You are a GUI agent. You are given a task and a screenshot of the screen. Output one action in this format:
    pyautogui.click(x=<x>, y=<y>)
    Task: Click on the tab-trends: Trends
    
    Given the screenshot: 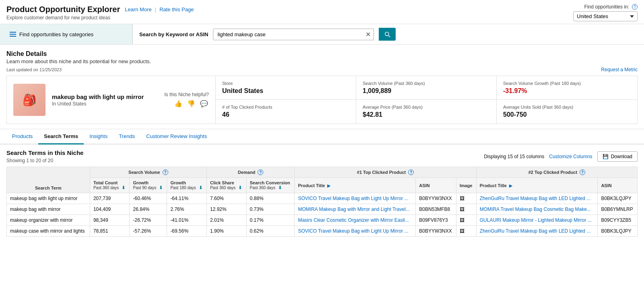 What is the action you would take?
    pyautogui.click(x=127, y=137)
    